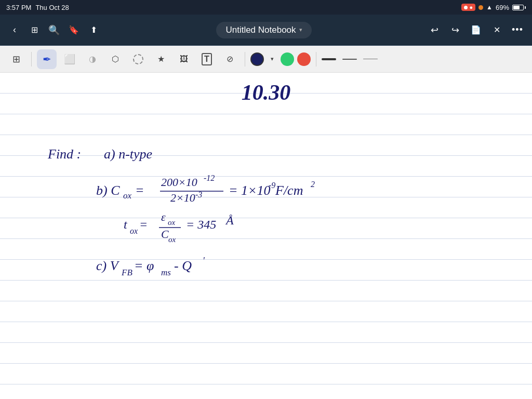 The height and width of the screenshot is (399, 532). I want to click on date-display: Thu Oct 28, so click(52, 7).